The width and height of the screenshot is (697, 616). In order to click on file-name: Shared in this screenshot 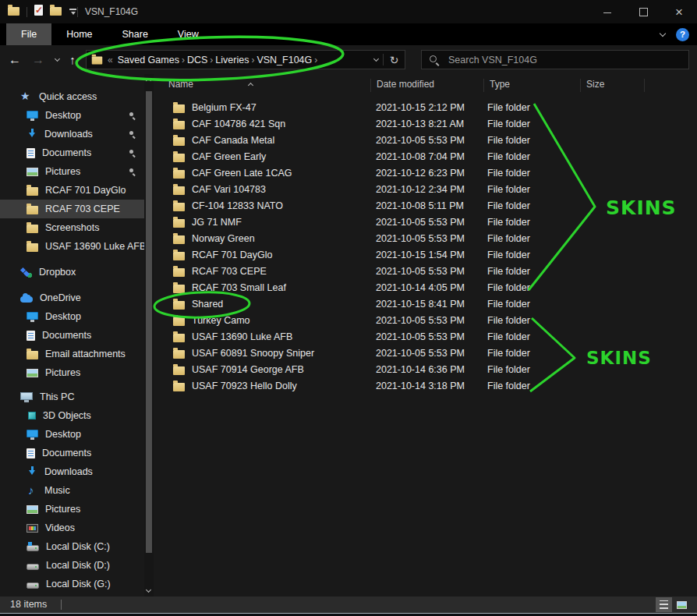, I will do `click(207, 304)`.